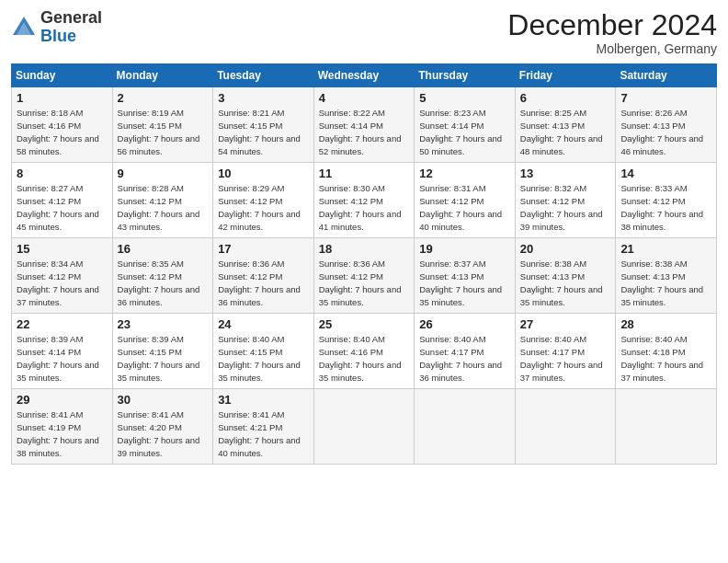 The image size is (728, 563). What do you see at coordinates (364, 324) in the screenshot?
I see `day-number: 25` at bounding box center [364, 324].